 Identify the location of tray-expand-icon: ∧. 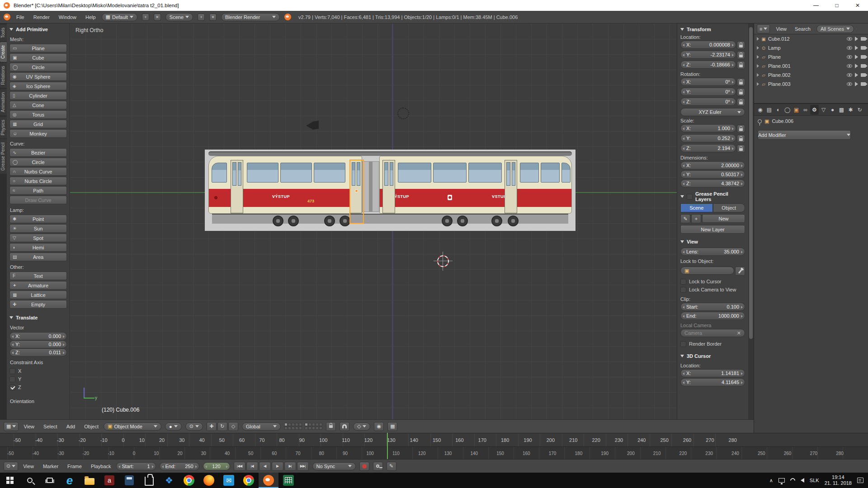
(771, 481).